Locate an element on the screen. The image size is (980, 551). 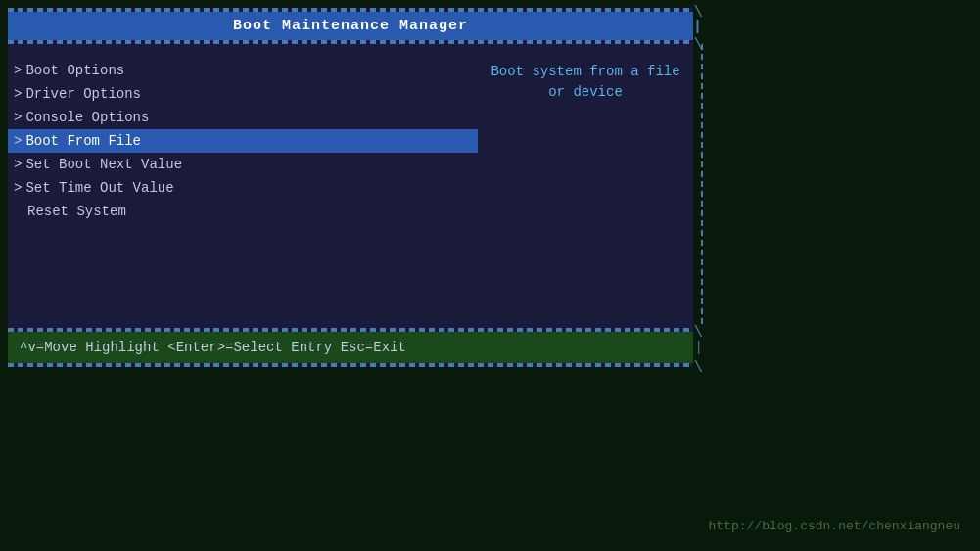
menu-item-label: Boot Options is located at coordinates (74, 70).